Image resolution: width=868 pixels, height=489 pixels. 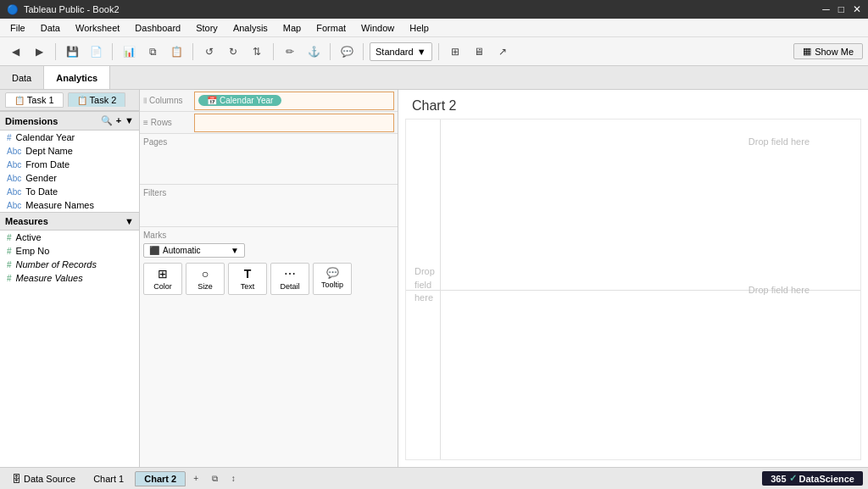 I want to click on menu-help: Help, so click(x=419, y=28).